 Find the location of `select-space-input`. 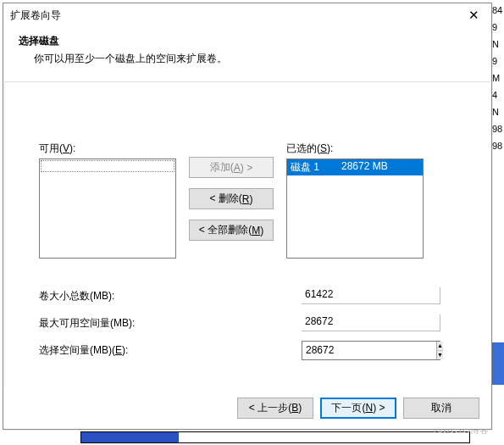

select-space-input is located at coordinates (369, 351).